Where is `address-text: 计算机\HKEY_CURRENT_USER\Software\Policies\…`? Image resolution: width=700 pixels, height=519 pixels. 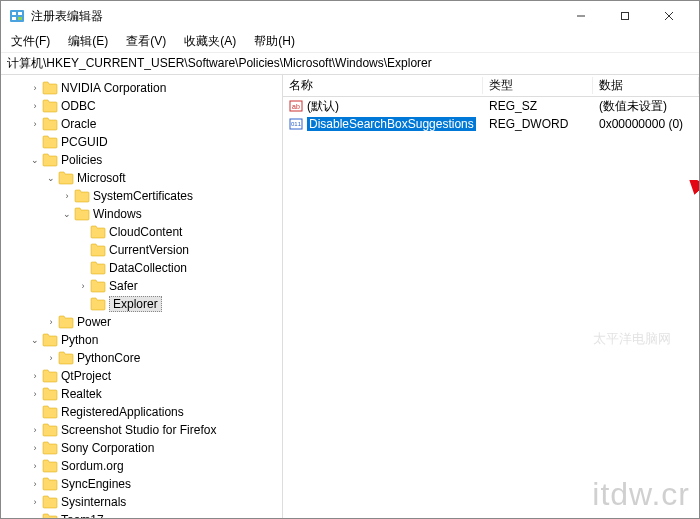
address-text: 计算机\HKEY_CURRENT_USER\Software\Policies\… is located at coordinates (220, 64).